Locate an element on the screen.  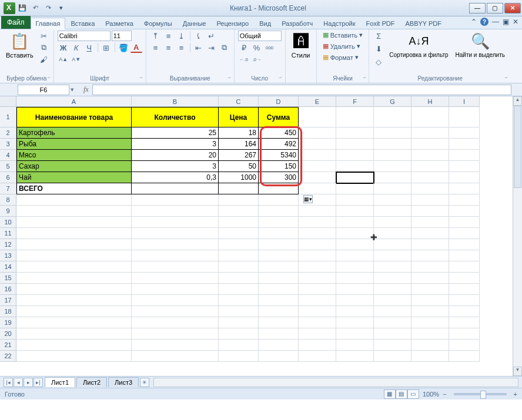
zoom-in-button: + is located at coordinates (516, 394).